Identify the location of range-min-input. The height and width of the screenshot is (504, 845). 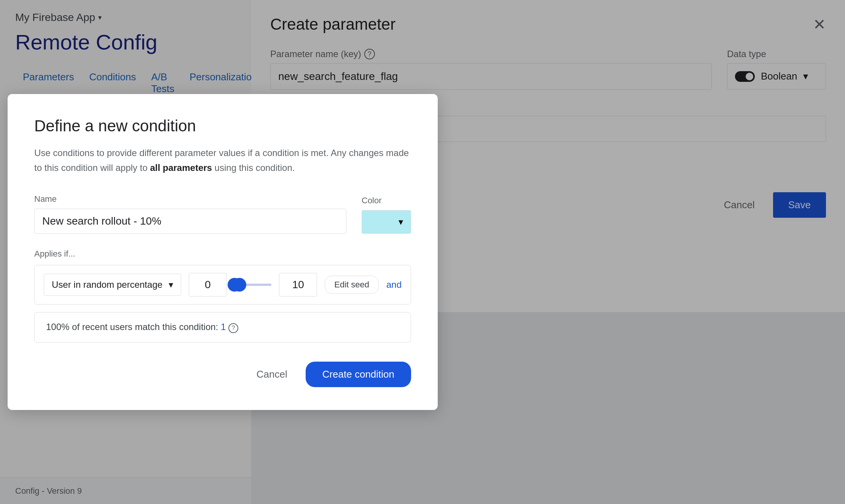
(208, 285).